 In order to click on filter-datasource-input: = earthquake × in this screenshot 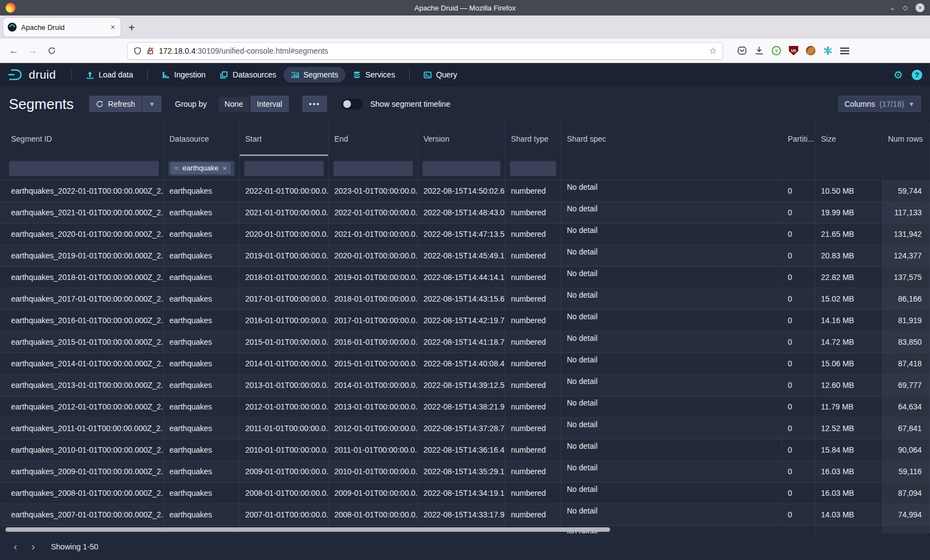, I will do `click(202, 168)`.